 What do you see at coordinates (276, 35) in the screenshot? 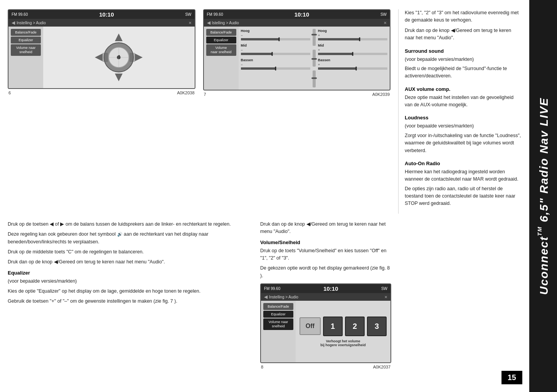
I see `eq-hoog-minus-left: −` at bounding box center [276, 35].